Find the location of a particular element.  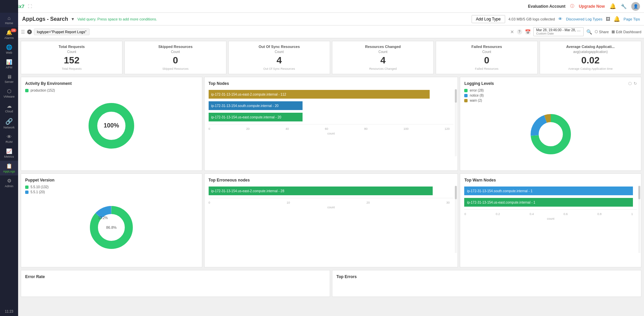

top-warn-nodes-card: Top Warn Nodes ip-172-31-13-154.south.co… is located at coordinates (551, 220).